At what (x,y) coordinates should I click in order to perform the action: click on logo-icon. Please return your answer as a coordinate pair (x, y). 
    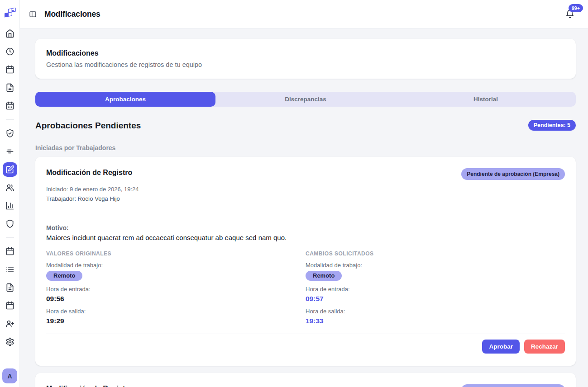
    Looking at the image, I should click on (10, 14).